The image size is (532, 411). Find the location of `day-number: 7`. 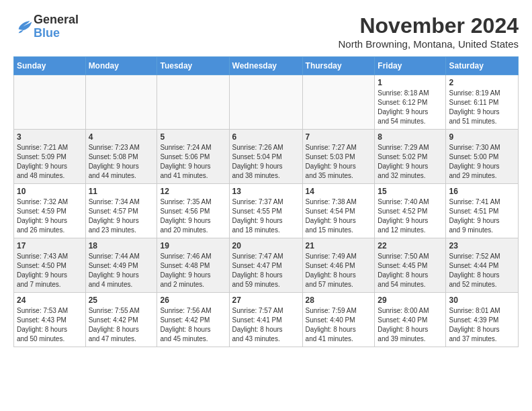

day-number: 7 is located at coordinates (339, 137).